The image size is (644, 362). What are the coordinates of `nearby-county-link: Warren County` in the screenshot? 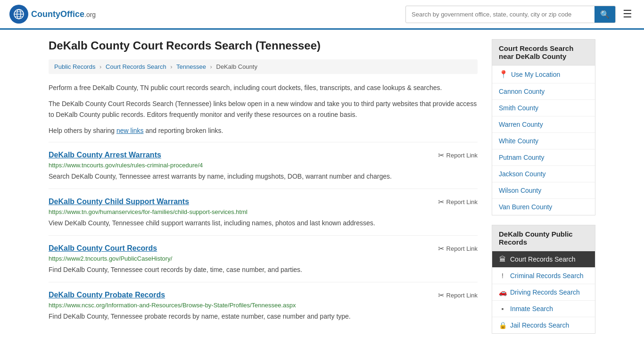 It's located at (521, 124).